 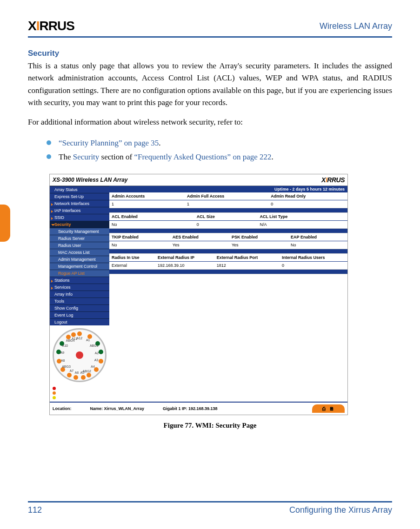 I want to click on link-security-section: Security, so click(x=87, y=157).